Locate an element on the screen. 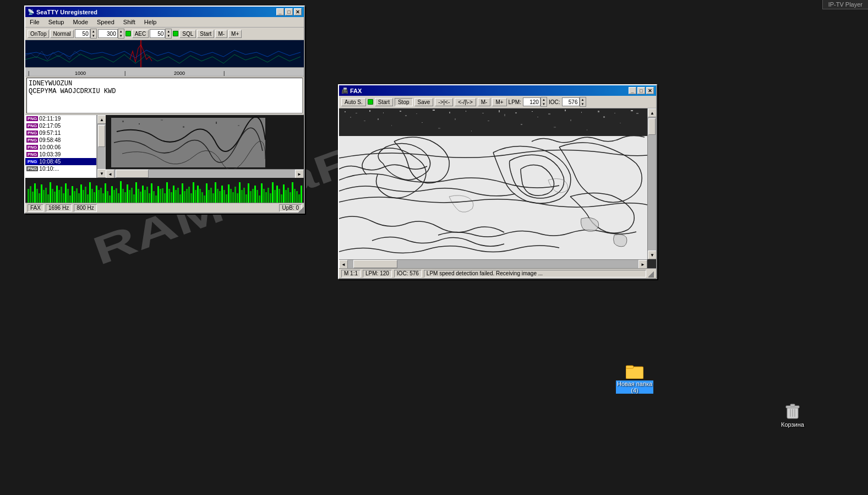 This screenshot has height=495, width=868. scale-tick-2000: 2000 is located at coordinates (179, 73).